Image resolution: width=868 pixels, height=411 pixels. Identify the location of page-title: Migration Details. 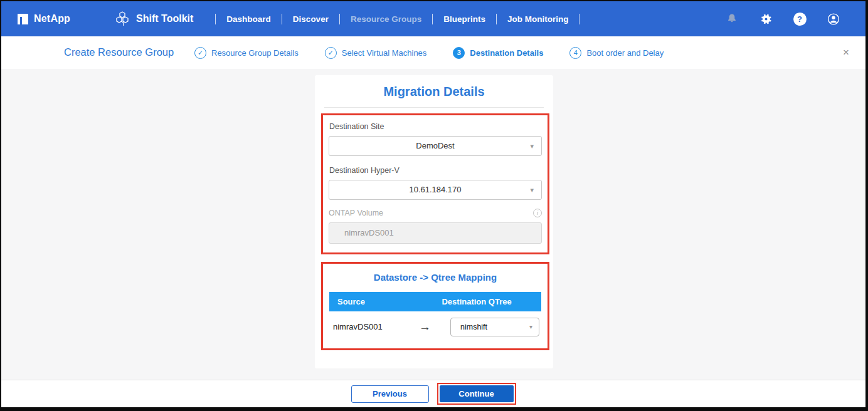
(434, 87).